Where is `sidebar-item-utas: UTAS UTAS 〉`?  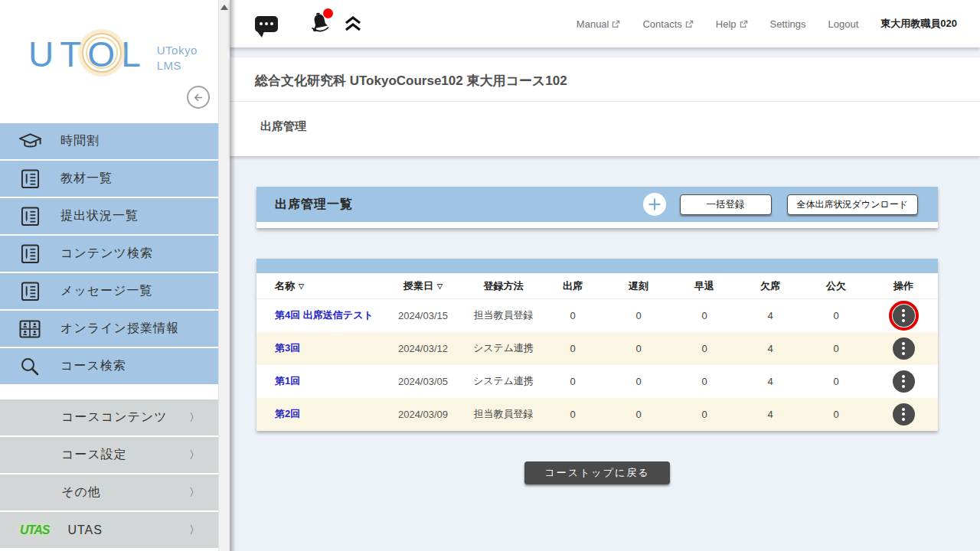 sidebar-item-utas: UTAS UTAS 〉 is located at coordinates (109, 530).